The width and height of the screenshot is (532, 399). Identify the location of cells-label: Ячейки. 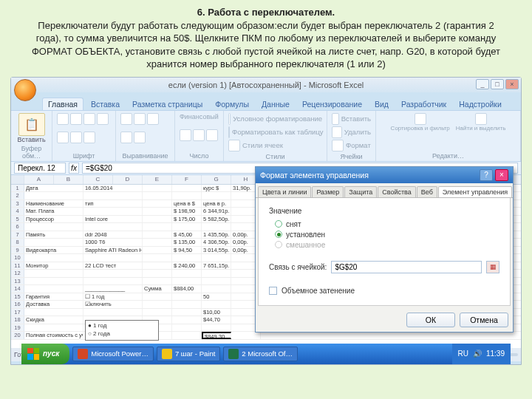
(352, 157).